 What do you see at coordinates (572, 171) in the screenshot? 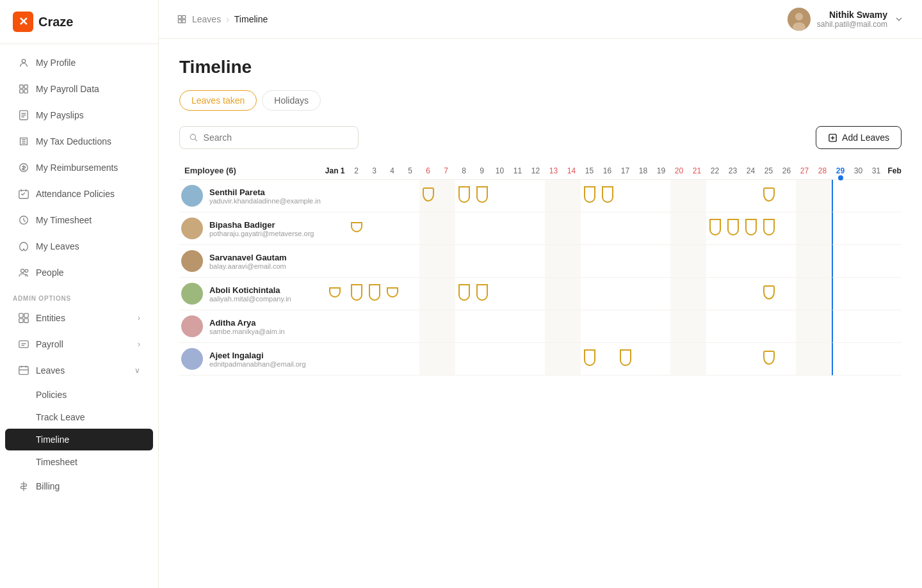
I see `day-header-14: 14` at bounding box center [572, 171].